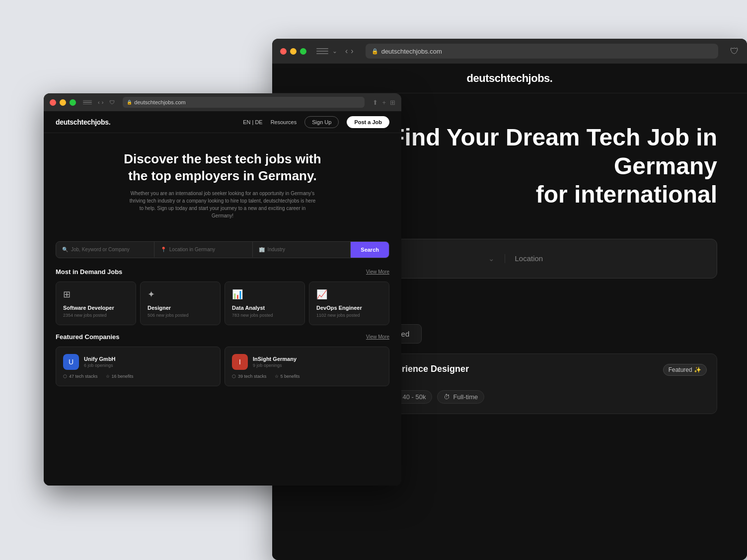  I want to click on minimize-button, so click(293, 52).